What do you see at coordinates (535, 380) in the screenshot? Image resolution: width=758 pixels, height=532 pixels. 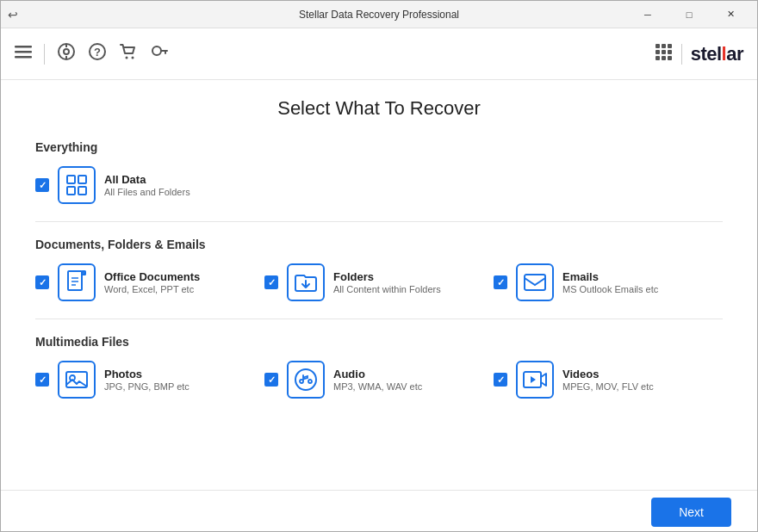 I see `videos-icon-box` at bounding box center [535, 380].